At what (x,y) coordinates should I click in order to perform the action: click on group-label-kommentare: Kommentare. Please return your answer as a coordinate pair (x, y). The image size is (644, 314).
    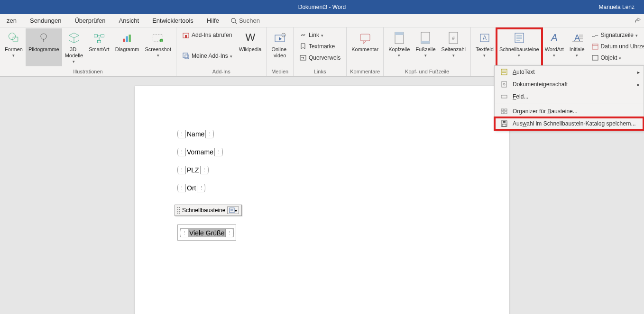
    Looking at the image, I should click on (365, 72).